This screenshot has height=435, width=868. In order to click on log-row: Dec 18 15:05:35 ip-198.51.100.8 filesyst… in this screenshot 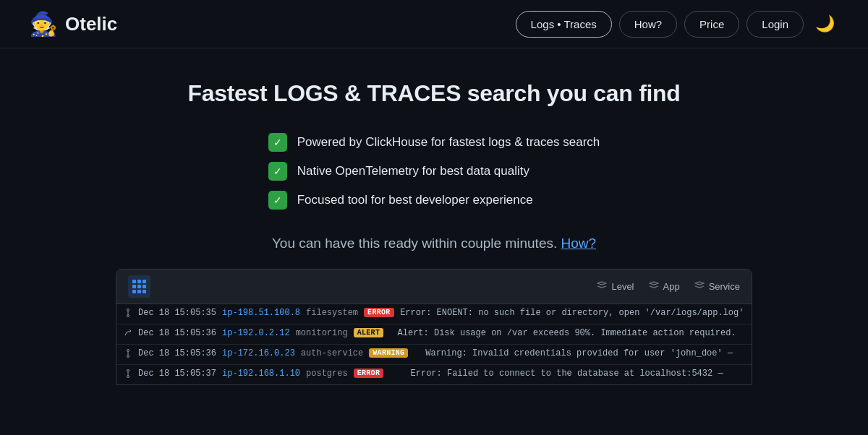, I will do `click(434, 314)`.